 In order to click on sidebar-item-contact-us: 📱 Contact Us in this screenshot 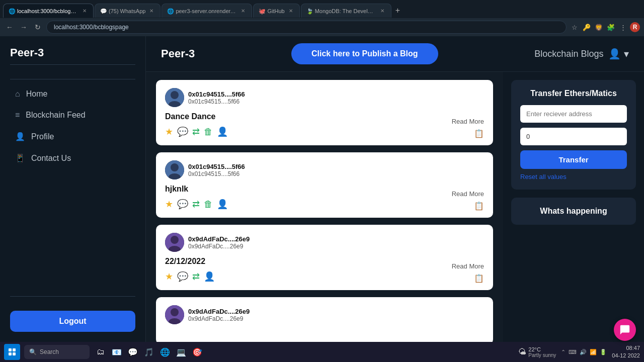, I will do `click(72, 158)`.